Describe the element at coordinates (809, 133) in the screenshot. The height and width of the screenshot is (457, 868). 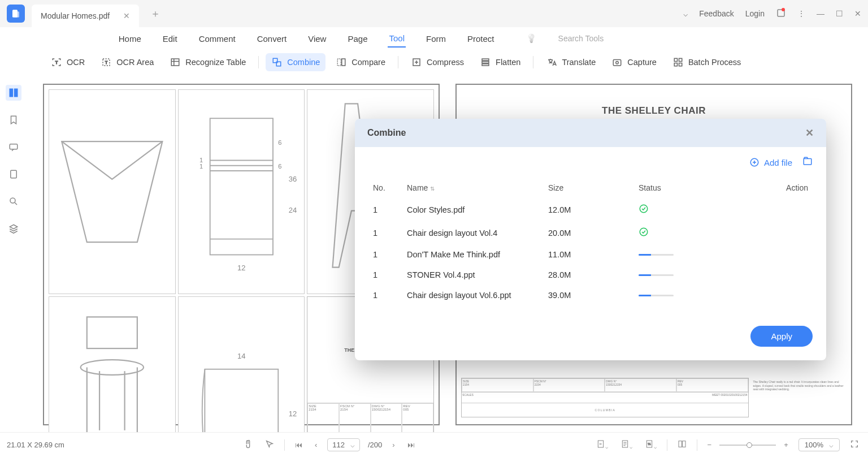
I see `dialog-close-icon: ✕` at that location.